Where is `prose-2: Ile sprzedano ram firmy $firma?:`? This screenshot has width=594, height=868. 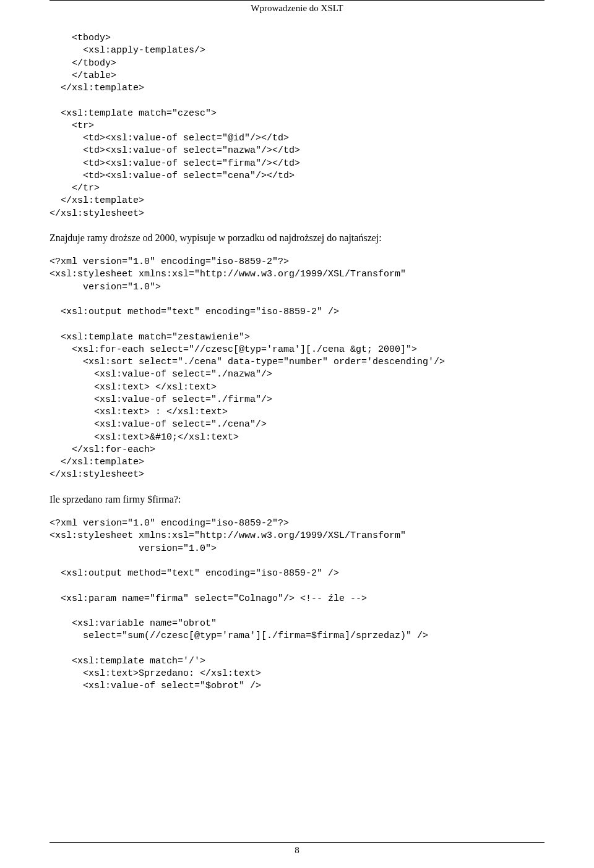
prose-2: Ile sprzedano ram firmy $firma?: is located at coordinates (297, 500).